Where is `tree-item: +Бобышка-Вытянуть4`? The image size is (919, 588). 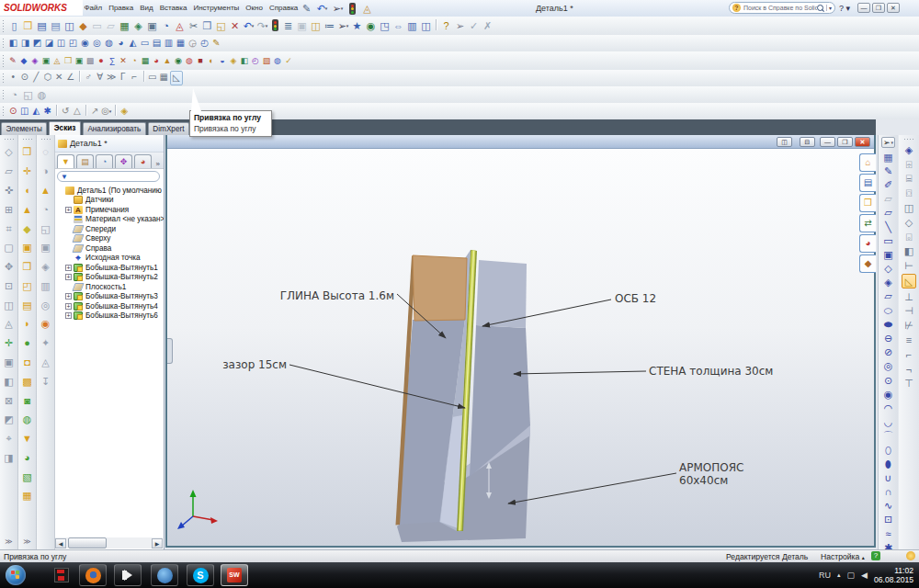
tree-item: +Бобышка-Вытянуть4 is located at coordinates (109, 307).